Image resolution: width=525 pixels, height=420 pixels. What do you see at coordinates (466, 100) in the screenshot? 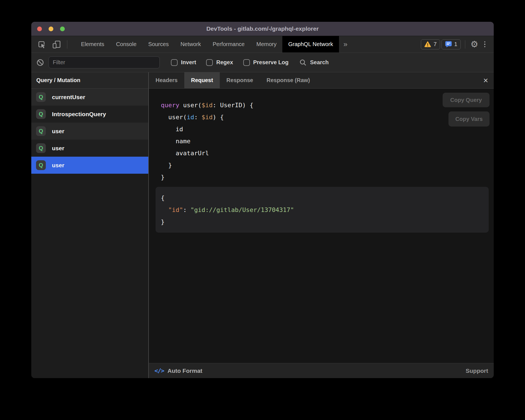
I see `copy-query-button: Copy Query` at bounding box center [466, 100].